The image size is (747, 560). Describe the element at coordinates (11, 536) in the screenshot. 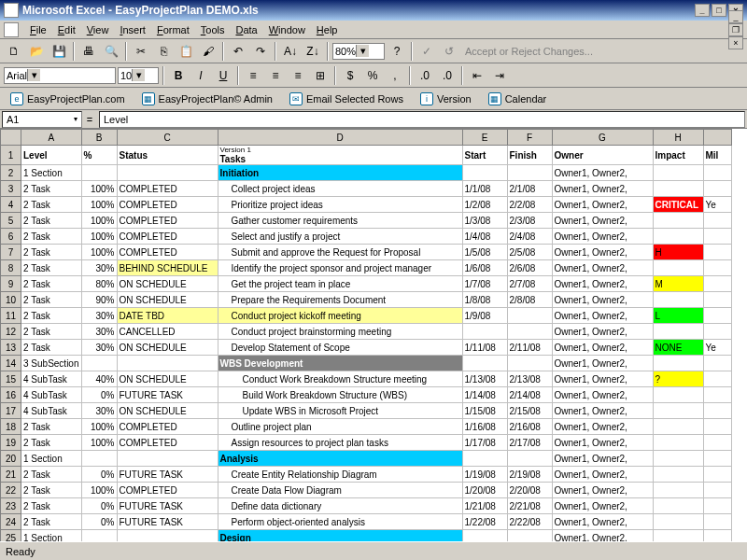

I see `row-header-25: 25` at that location.